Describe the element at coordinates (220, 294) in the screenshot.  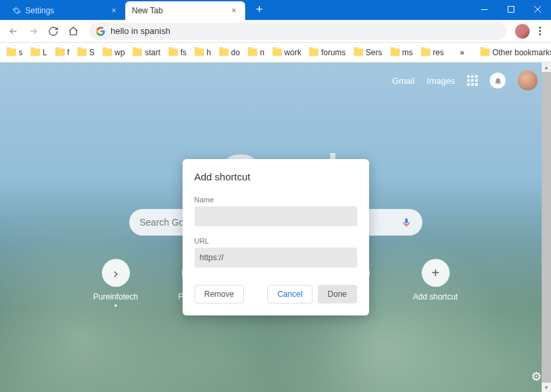
I see `remove-button: Remove` at that location.